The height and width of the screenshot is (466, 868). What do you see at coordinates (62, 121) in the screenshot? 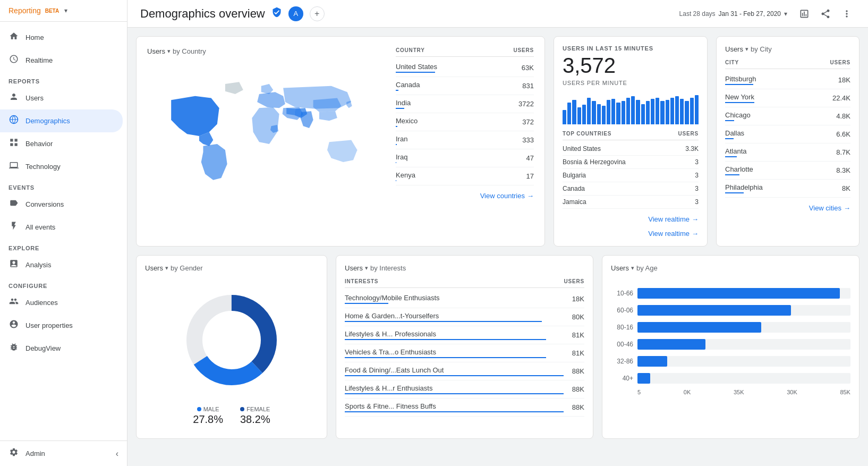
I see `sidebar-item-demographics: Demographics` at bounding box center [62, 121].